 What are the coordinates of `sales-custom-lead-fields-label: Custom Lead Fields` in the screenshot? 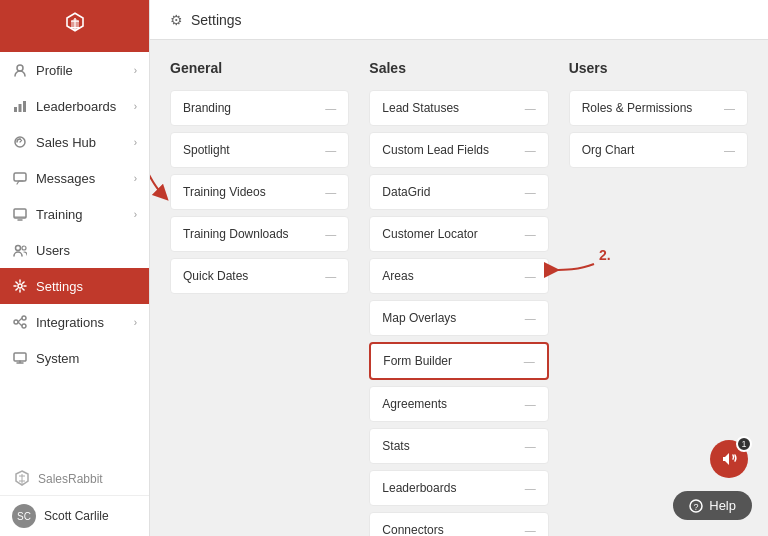 It's located at (436, 150).